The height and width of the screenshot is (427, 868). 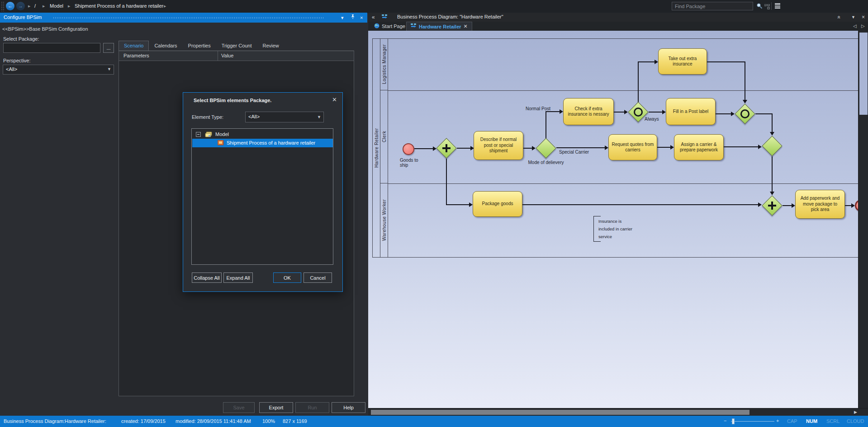 What do you see at coordinates (35, 6) in the screenshot?
I see `breadcrumb-root: /` at bounding box center [35, 6].